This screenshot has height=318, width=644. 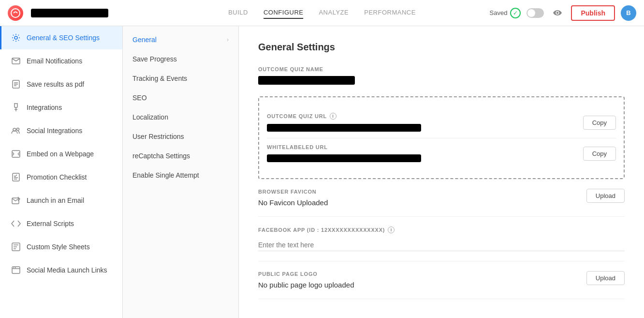 What do you see at coordinates (16, 270) in the screenshot?
I see `social-icon` at bounding box center [16, 270].